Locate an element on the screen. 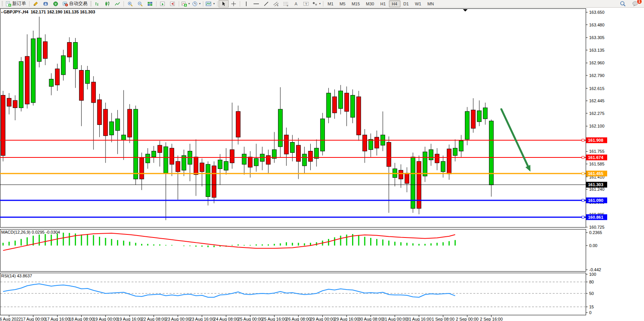 The height and width of the screenshot is (321, 644). rsi-tick: 0 is located at coordinates (590, 313).